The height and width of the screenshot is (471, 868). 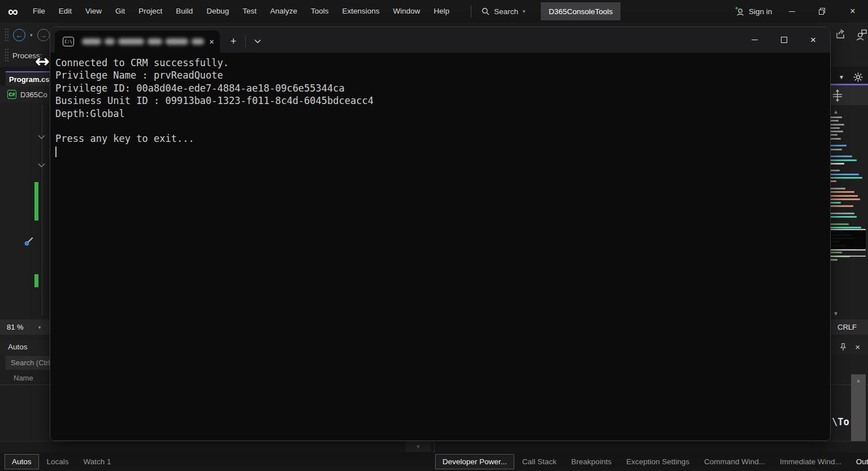 I want to click on tab-list-caret-icon: ▼, so click(x=841, y=77).